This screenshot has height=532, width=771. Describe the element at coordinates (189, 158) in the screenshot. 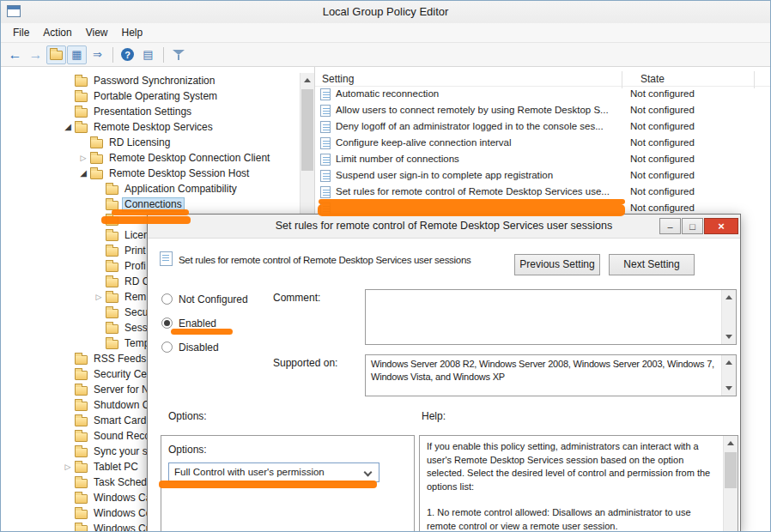

I see `tree-item-label: Remote Desktop Connection Client` at that location.